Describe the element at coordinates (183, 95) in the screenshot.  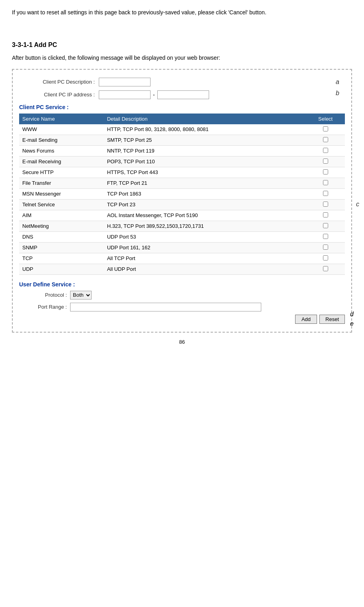
I see `client-pc-ip-end-input` at that location.